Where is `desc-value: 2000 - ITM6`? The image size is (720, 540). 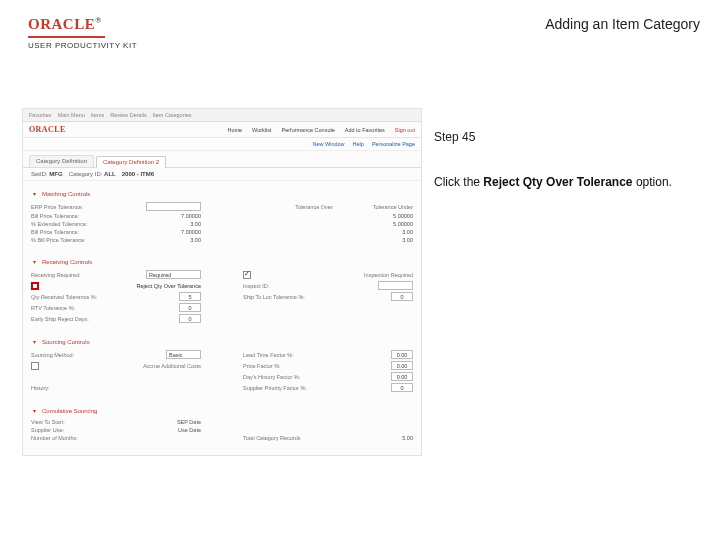
desc-value: 2000 - ITM6 is located at coordinates (138, 174).